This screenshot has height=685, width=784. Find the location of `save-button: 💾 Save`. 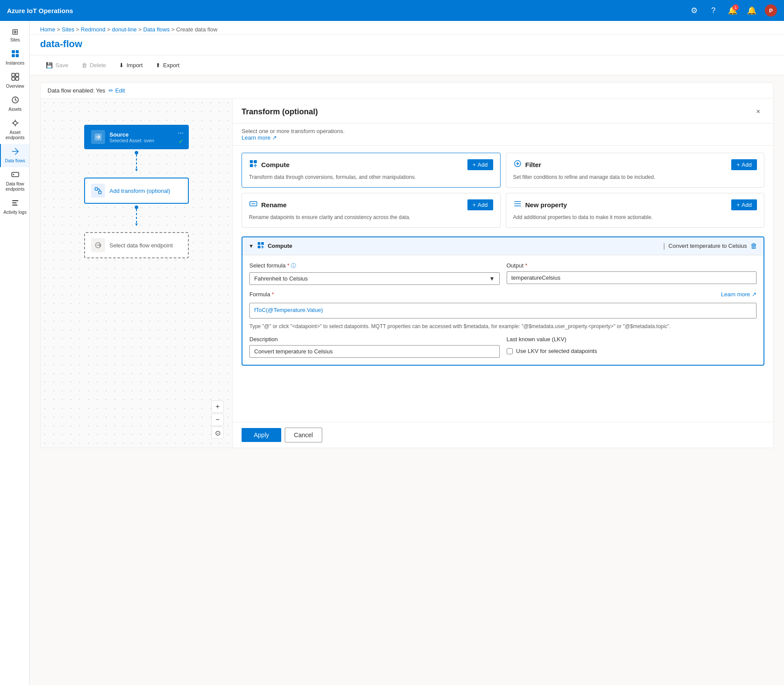

save-button: 💾 Save is located at coordinates (57, 65).